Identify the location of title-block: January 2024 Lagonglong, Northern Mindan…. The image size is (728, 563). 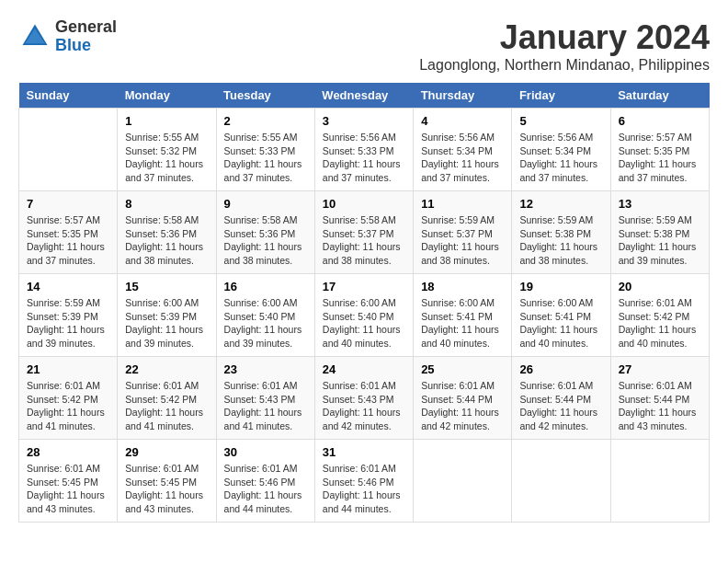
(564, 46).